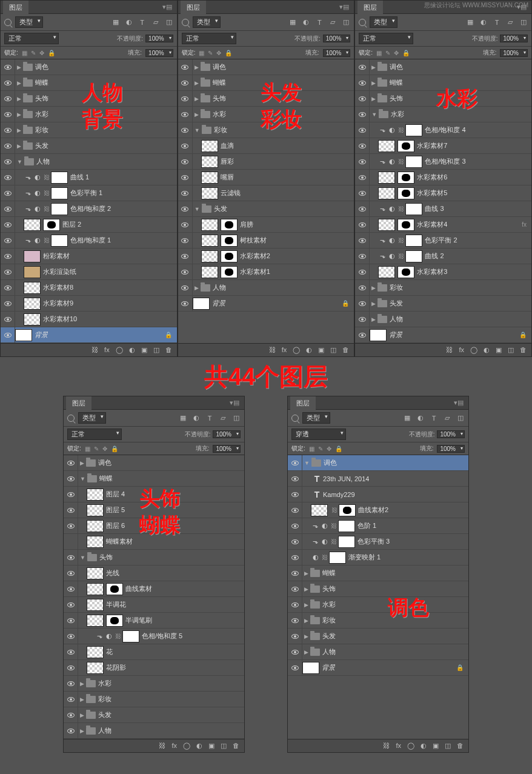 Image resolution: width=532 pixels, height=774 pixels. I want to click on layer-name: 水彩素材5, so click(432, 193).